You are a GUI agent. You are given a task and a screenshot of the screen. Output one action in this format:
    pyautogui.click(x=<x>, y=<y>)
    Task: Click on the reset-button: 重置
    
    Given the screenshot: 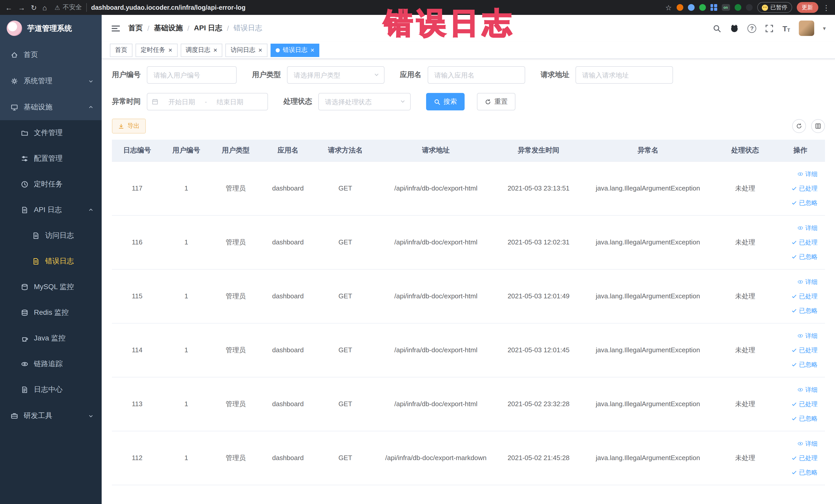 What is the action you would take?
    pyautogui.click(x=496, y=102)
    